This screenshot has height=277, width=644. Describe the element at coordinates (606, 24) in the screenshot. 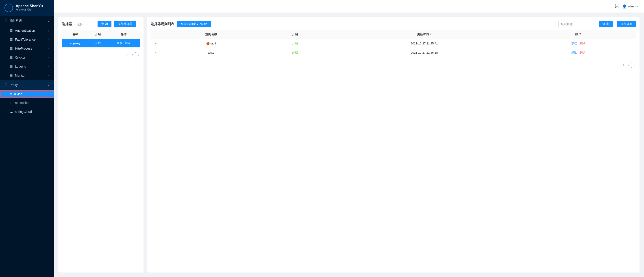

I see `rule-query-button: 查 询` at that location.